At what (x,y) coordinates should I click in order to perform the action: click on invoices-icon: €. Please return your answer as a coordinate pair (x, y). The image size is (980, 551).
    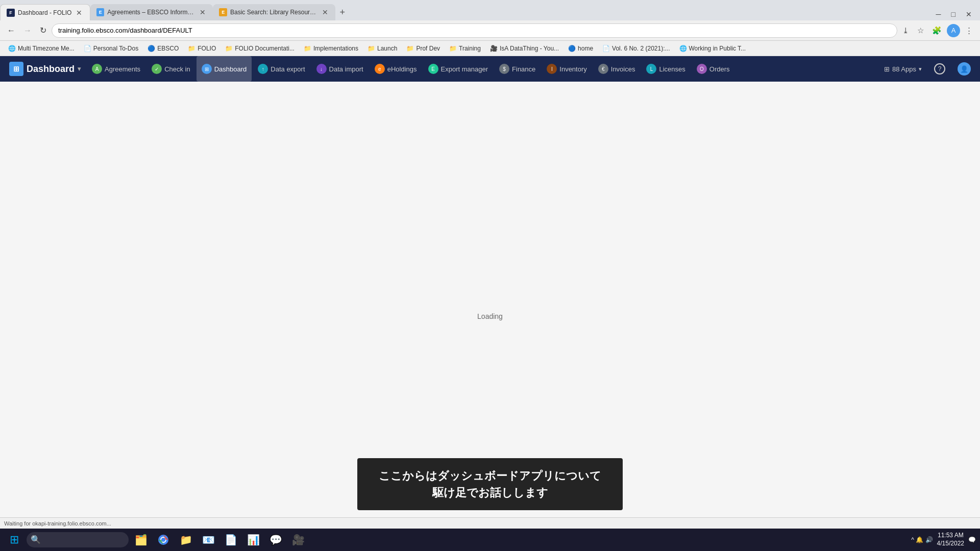
    Looking at the image, I should click on (603, 69).